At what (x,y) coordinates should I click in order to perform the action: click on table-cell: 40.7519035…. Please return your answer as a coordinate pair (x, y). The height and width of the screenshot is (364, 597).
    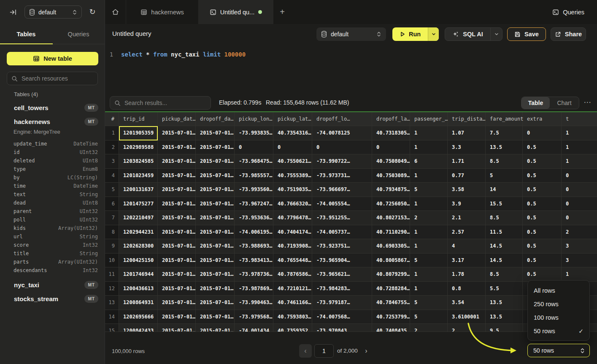
    Looking at the image, I should click on (293, 190).